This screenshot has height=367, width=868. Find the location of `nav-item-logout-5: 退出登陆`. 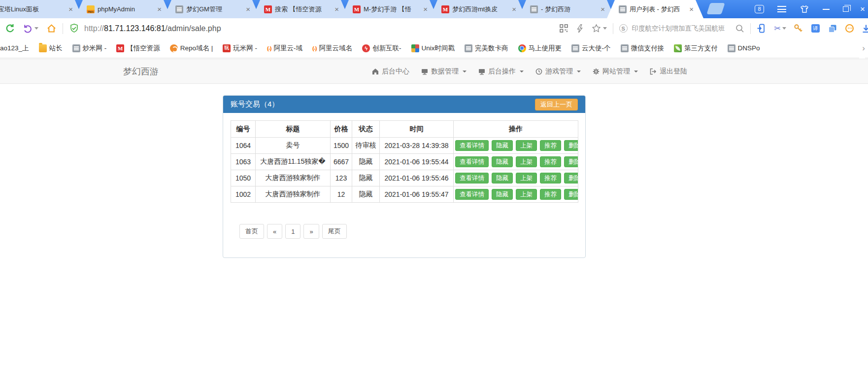

nav-item-logout-5: 退出登陆 is located at coordinates (668, 72).